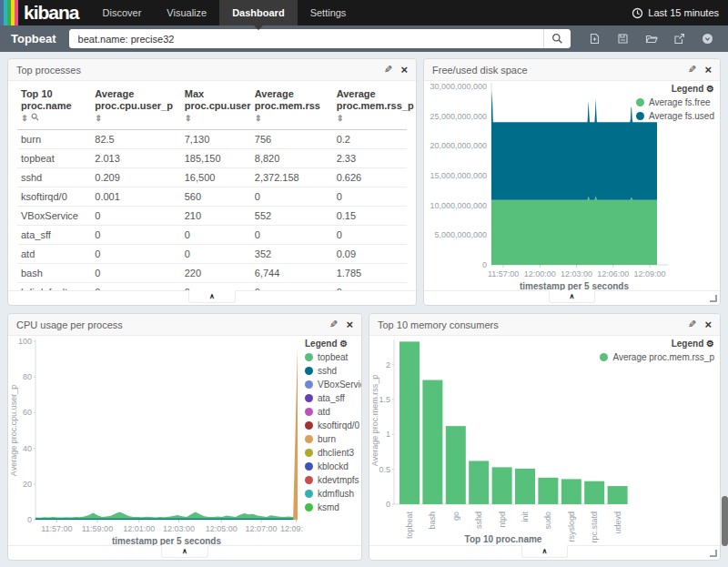  I want to click on legend-item: burn, so click(333, 439).